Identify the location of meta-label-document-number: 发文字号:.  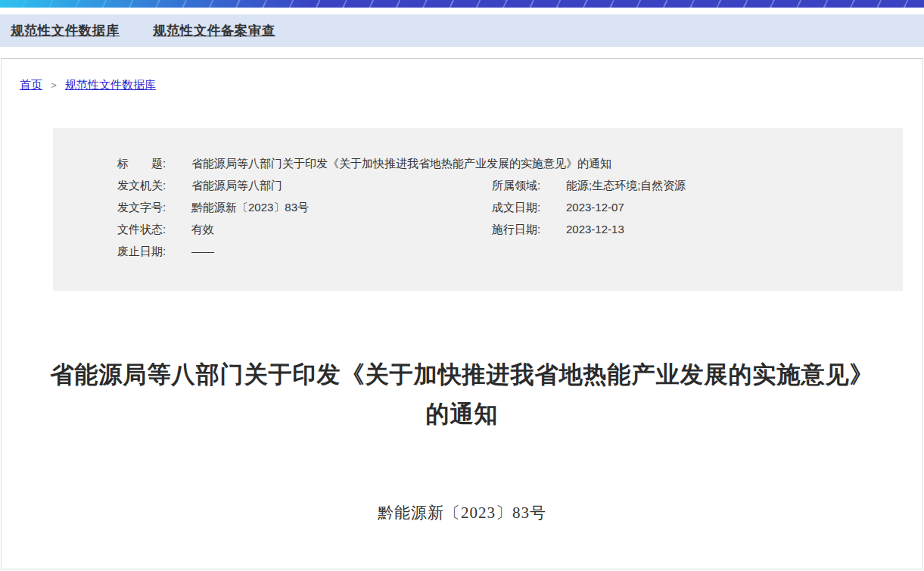
(146, 207).